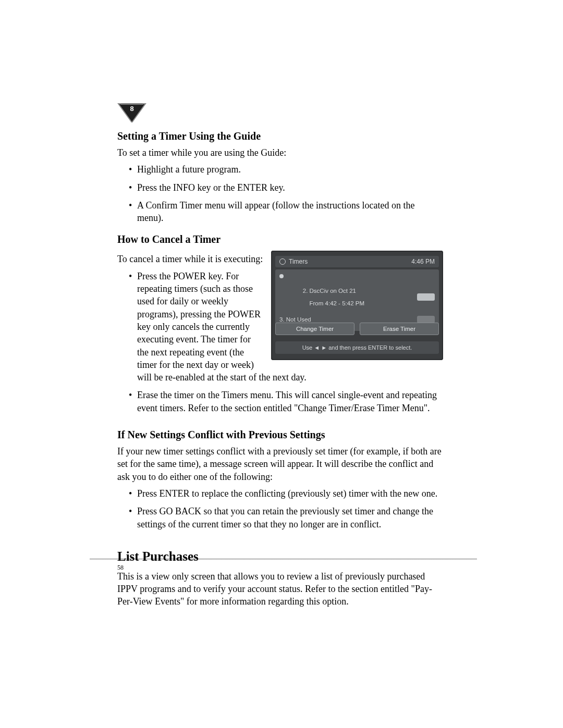 This screenshot has height=728, width=563. Describe the element at coordinates (120, 568) in the screenshot. I see `page-number: 58` at that location.